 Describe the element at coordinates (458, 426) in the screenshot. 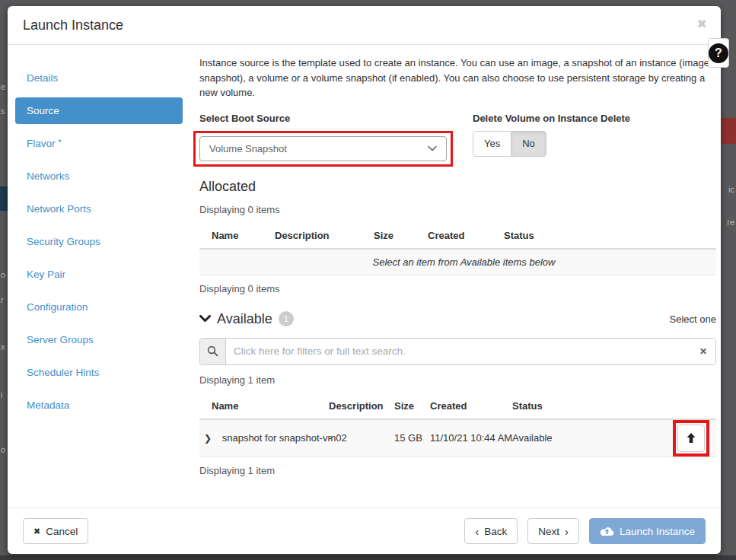

I see `available-table: Name Description Size Created Status ❯ s…` at that location.